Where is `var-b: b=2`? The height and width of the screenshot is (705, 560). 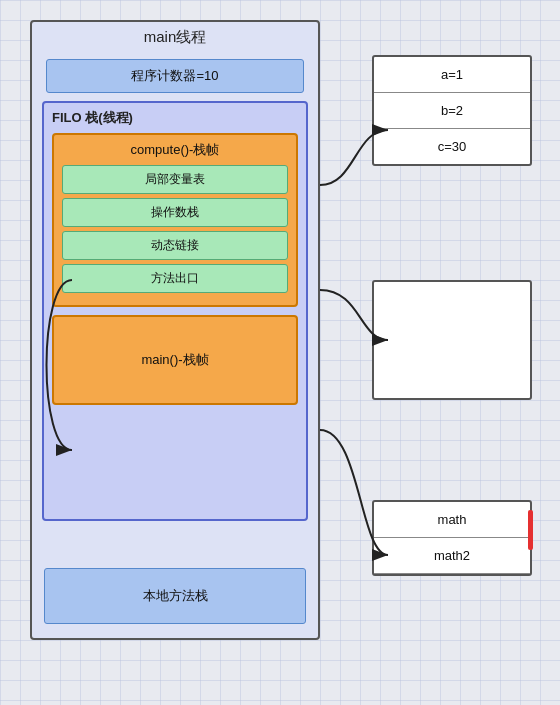
var-b: b=2 is located at coordinates (452, 111).